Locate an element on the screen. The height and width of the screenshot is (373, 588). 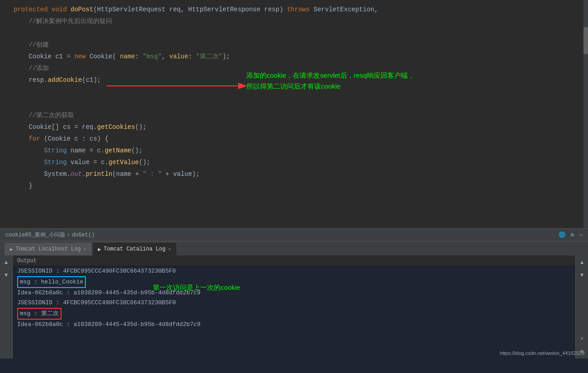
tab-localhost-log: ▶ Tomcat Localhost Log ✕ is located at coordinates (48, 249).